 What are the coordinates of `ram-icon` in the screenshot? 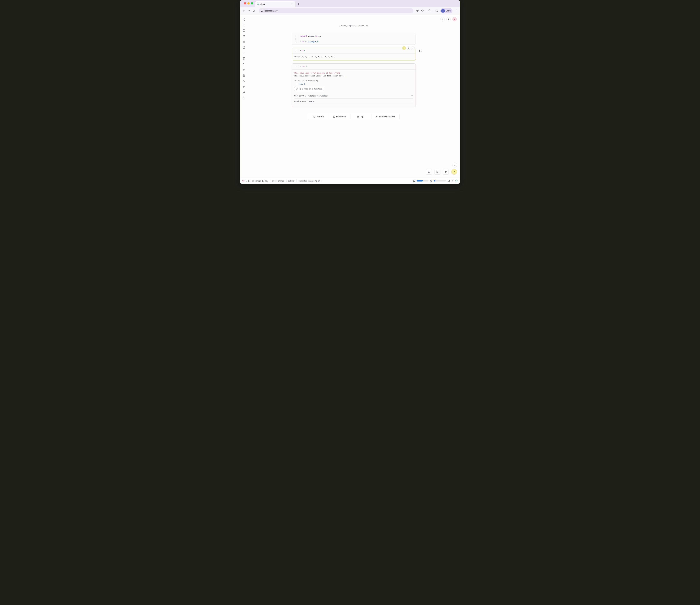 It's located at (414, 181).